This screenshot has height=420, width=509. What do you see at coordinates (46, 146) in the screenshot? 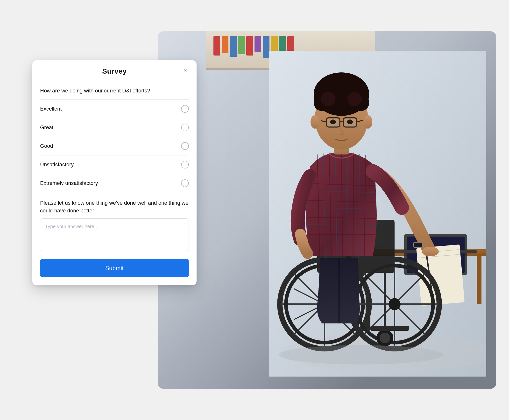
I see `radio-label-good: Good` at bounding box center [46, 146].